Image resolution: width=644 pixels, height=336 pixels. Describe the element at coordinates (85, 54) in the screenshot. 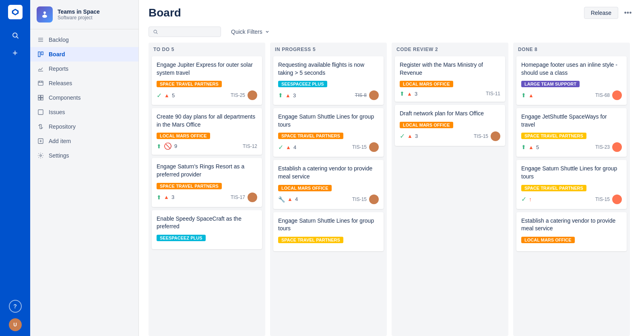

I see `sidebar-item-board: Board` at that location.